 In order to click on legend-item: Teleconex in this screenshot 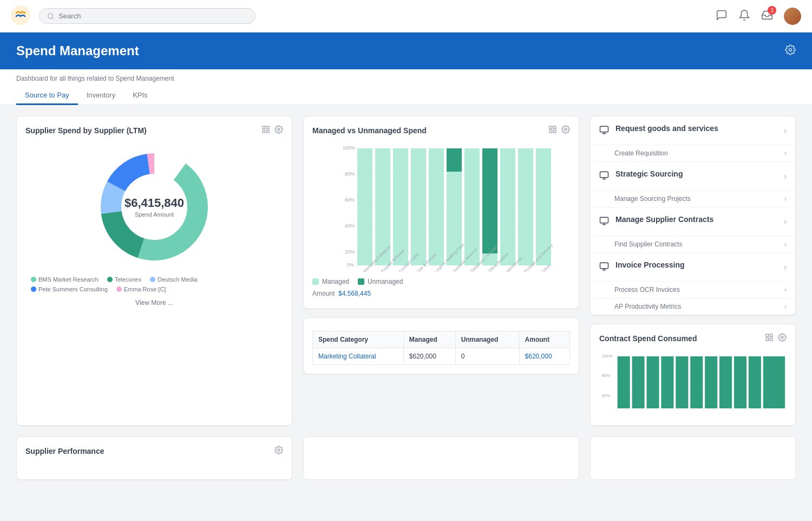, I will do `click(125, 279)`.